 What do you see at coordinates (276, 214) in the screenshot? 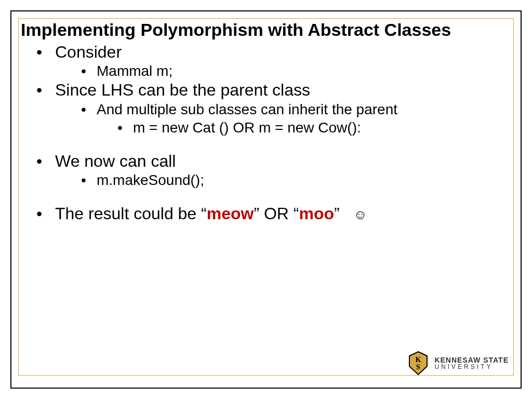
I see `result-mid: ” OR “` at bounding box center [276, 214].